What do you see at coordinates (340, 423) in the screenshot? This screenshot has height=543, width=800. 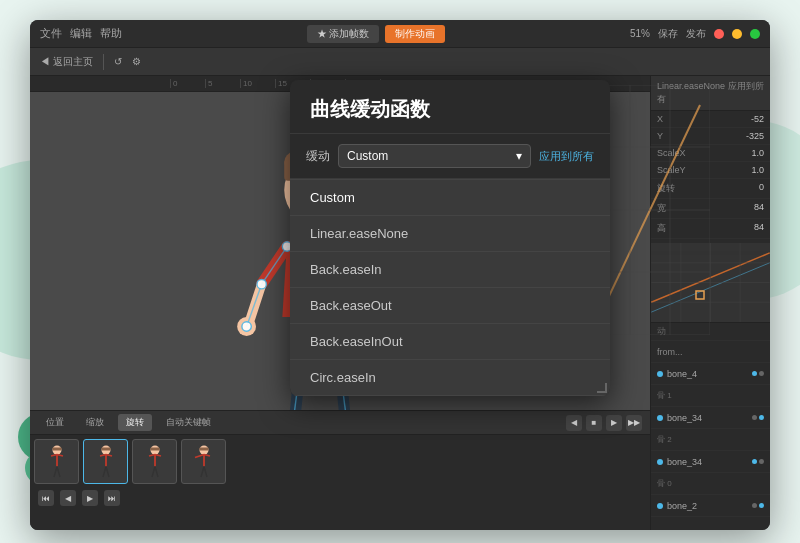 I see `timeline-toolbar: 位置 缩放 旋转 自动关键帧 ◀ ■ ▶ ▶▶` at bounding box center [340, 423].